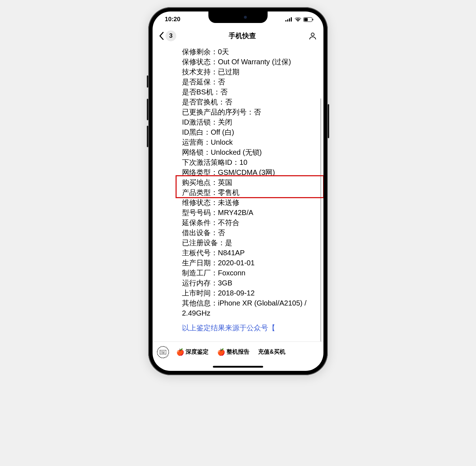  Describe the element at coordinates (223, 132) in the screenshot. I see `info-value: Off (白)` at that location.